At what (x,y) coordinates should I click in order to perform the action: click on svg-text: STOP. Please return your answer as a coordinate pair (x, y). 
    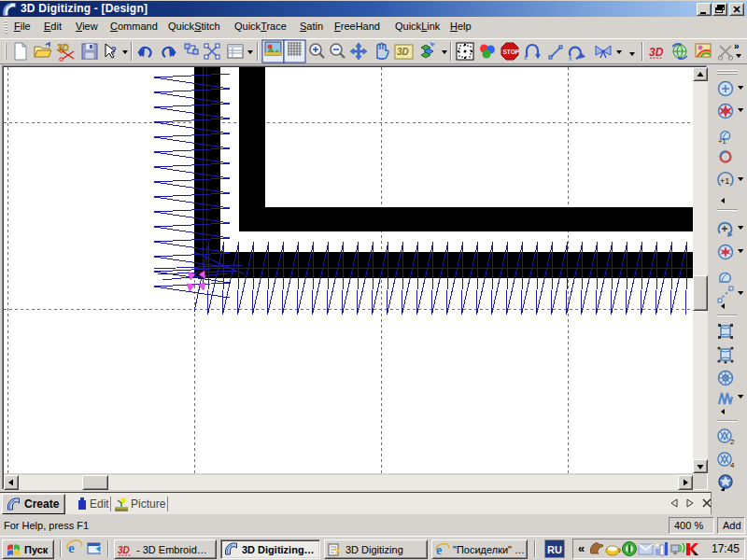
    Looking at the image, I should click on (512, 52).